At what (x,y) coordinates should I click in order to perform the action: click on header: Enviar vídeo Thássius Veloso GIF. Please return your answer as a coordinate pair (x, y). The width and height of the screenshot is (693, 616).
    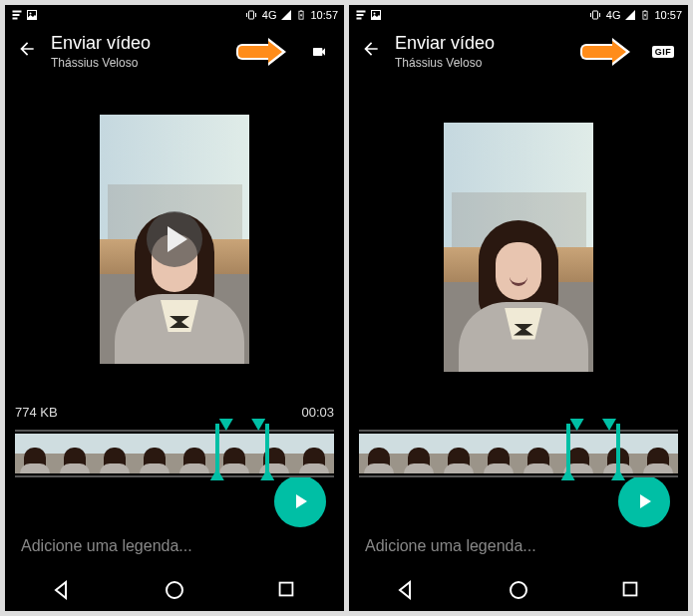
    Looking at the image, I should click on (519, 52).